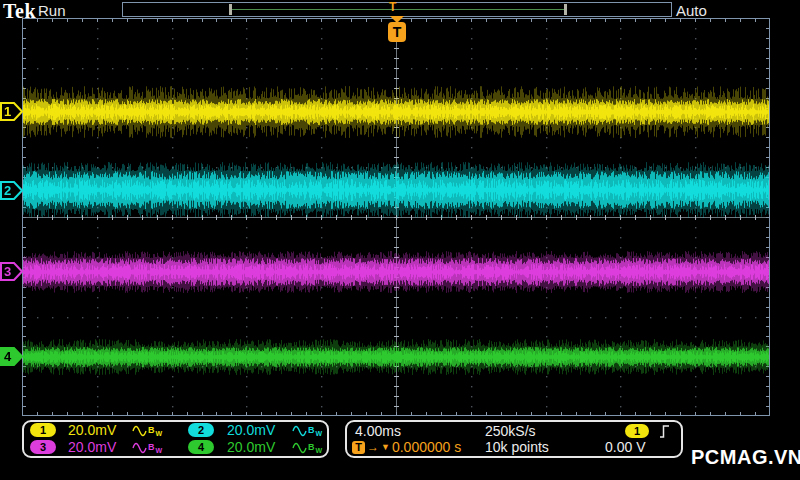 The width and height of the screenshot is (800, 480). What do you see at coordinates (510, 432) in the screenshot?
I see `sample-rate-readout: 250kS/s` at bounding box center [510, 432].